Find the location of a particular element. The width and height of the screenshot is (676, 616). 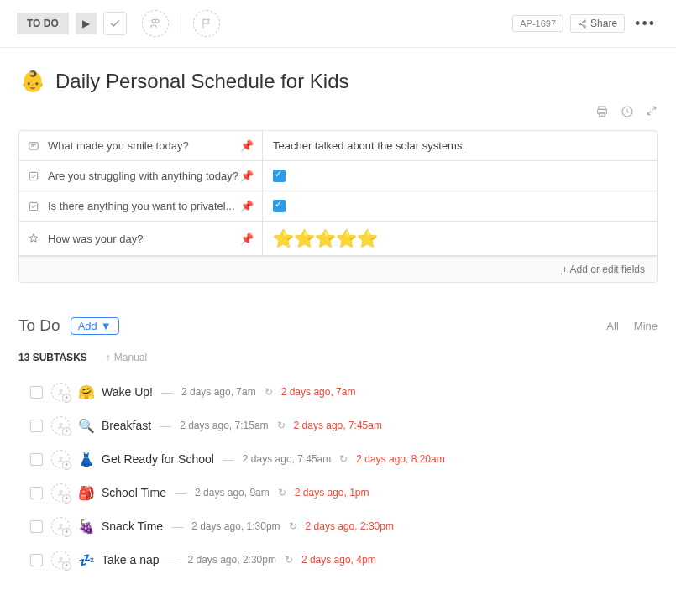

start-date: 2 days ago, 7am is located at coordinates (218, 392).